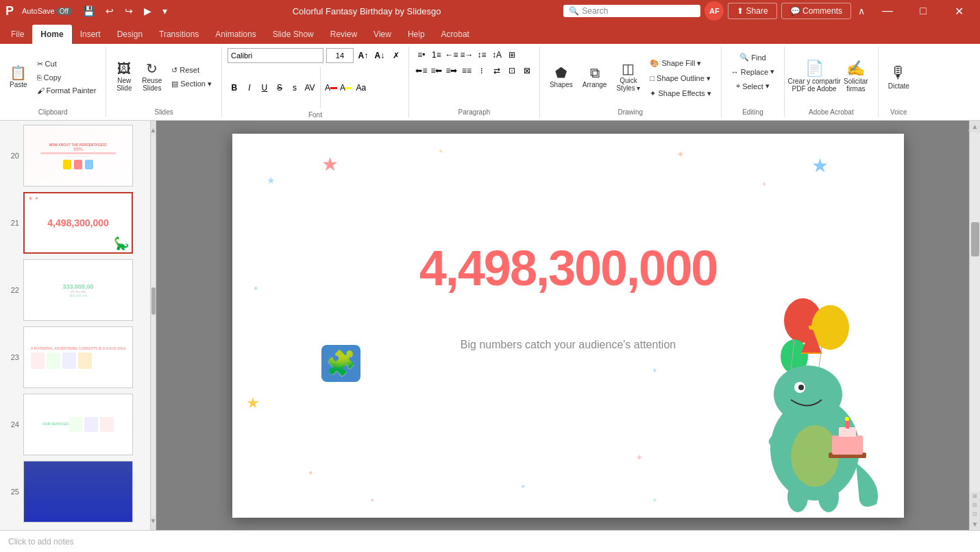  Describe the element at coordinates (467, 55) in the screenshot. I see `indent-inc-button: ≡→` at that location.